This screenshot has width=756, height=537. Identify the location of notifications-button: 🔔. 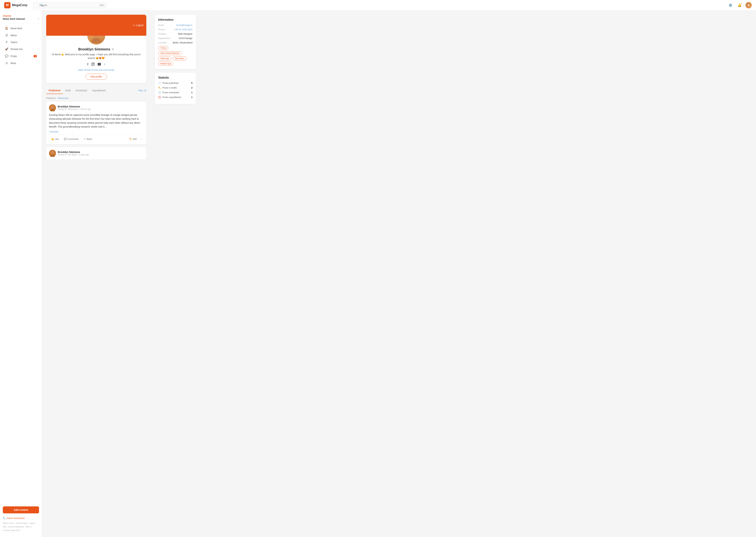
(739, 5).